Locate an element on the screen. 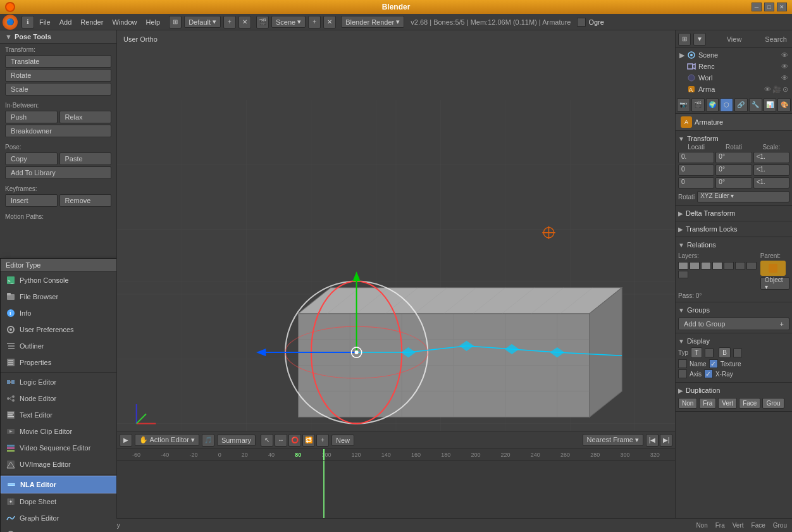  rot-x-input: 0° is located at coordinates (734, 158).